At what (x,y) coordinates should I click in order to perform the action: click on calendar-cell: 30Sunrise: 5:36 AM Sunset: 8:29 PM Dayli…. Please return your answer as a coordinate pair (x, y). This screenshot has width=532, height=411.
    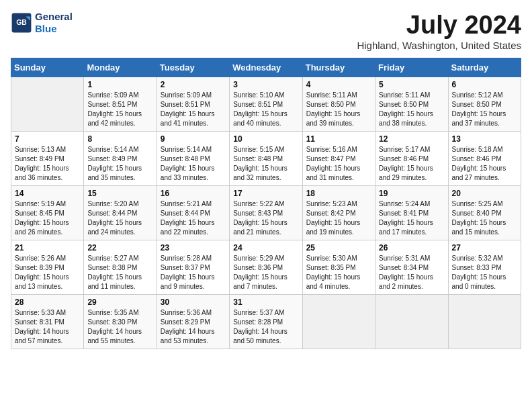
    Looking at the image, I should click on (193, 322).